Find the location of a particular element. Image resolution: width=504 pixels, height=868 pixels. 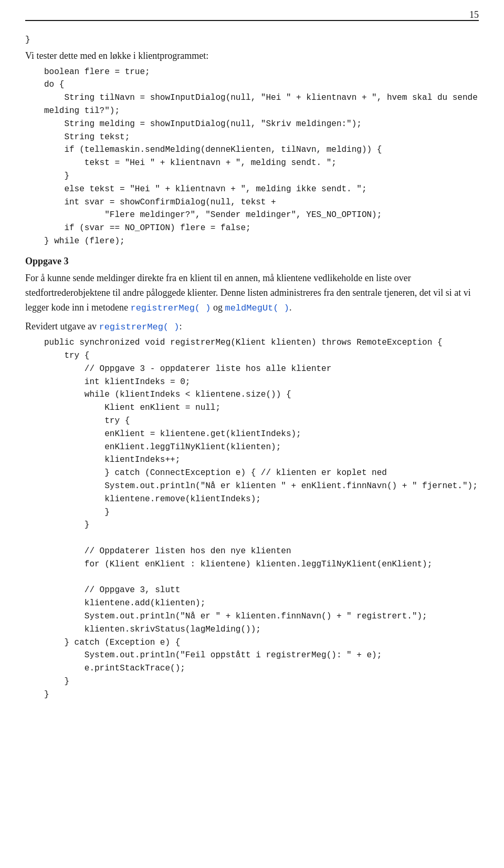

oppgave3-paragraph: For å kunne sende meldinger direkte fra … is located at coordinates (252, 293).